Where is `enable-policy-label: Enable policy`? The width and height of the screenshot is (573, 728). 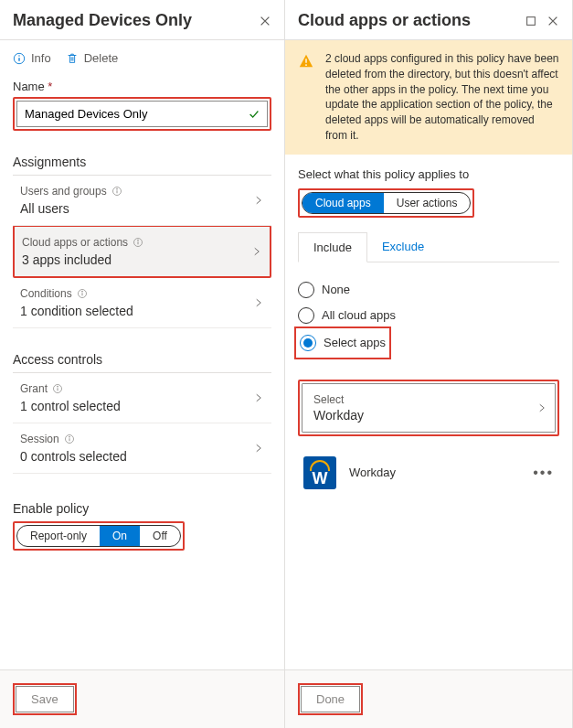 enable-policy-label: Enable policy is located at coordinates (143, 509).